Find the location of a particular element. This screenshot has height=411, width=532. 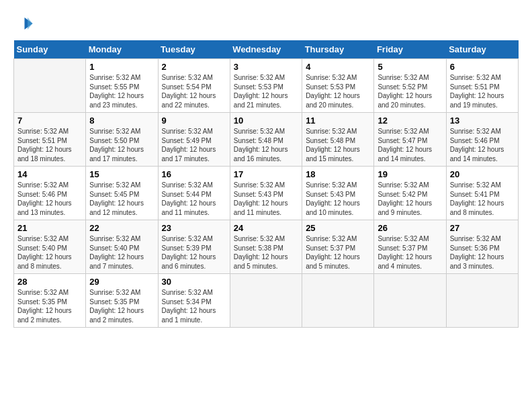

calendar-cell: 18Sunrise: 5:32 AMSunset: 5:43 PMDayligh… is located at coordinates (339, 193).